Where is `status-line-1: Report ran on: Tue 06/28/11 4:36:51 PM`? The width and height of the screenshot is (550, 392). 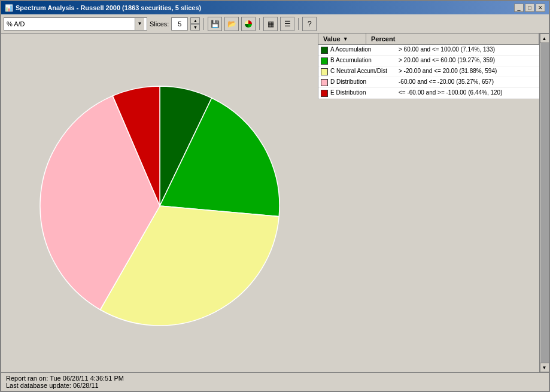
status-line-1: Report ran on: Tue 06/28/11 4:36:51 PM is located at coordinates (275, 378).